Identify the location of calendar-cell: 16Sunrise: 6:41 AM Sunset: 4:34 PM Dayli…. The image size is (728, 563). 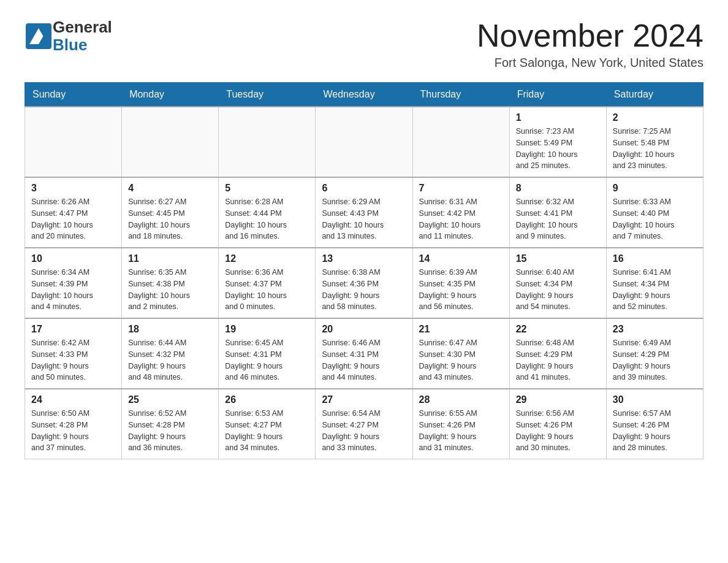
(654, 283).